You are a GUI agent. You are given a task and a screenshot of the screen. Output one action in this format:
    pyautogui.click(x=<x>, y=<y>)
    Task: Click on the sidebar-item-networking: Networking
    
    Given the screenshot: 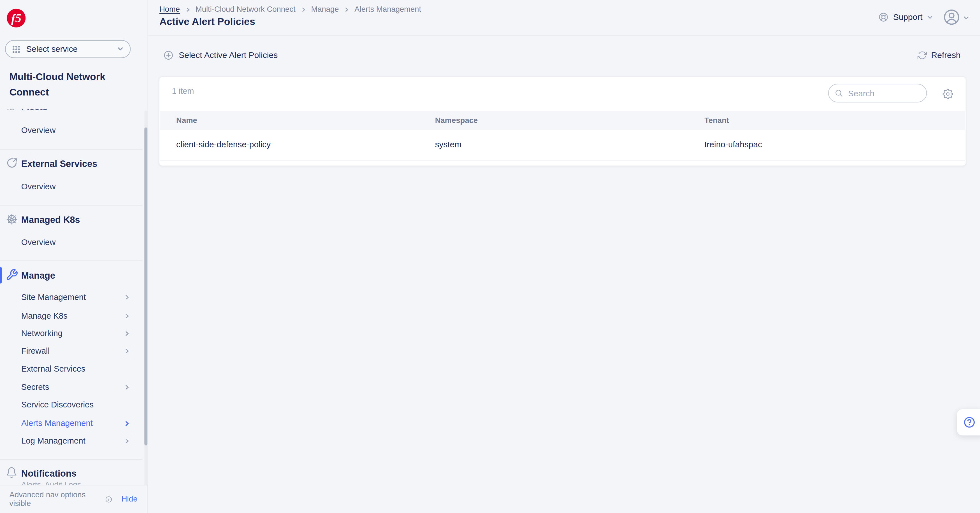 What is the action you would take?
    pyautogui.click(x=76, y=334)
    